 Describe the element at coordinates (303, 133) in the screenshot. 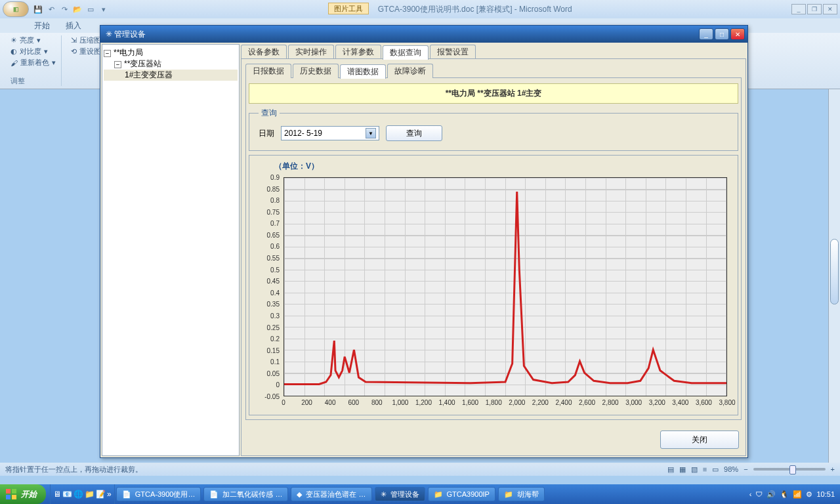

I see `date-value: 2012- 5-19` at that location.